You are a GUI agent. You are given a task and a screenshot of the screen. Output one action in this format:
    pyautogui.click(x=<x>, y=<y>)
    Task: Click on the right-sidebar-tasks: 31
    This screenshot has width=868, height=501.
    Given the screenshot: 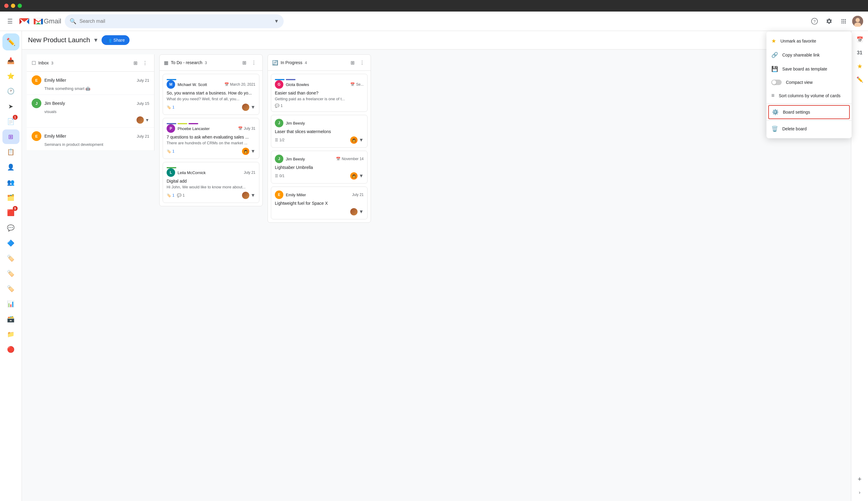 What is the action you would take?
    pyautogui.click(x=860, y=53)
    